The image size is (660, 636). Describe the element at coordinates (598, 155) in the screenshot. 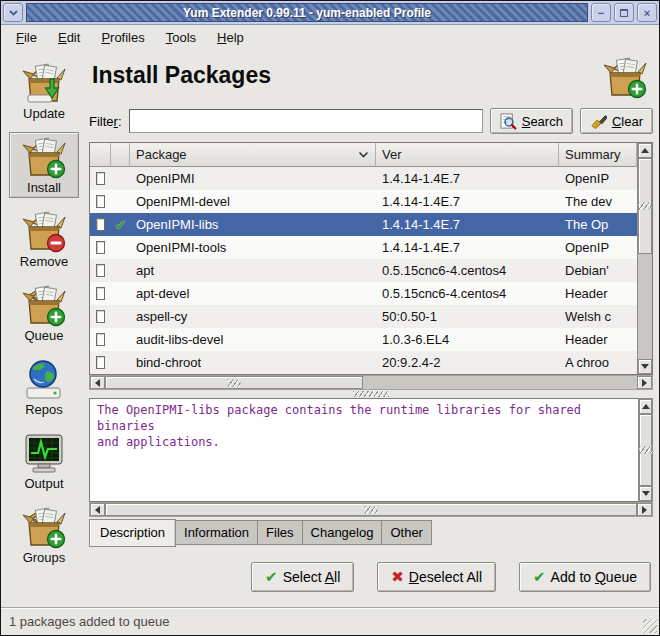

I see `column-header-summary: Summary` at that location.